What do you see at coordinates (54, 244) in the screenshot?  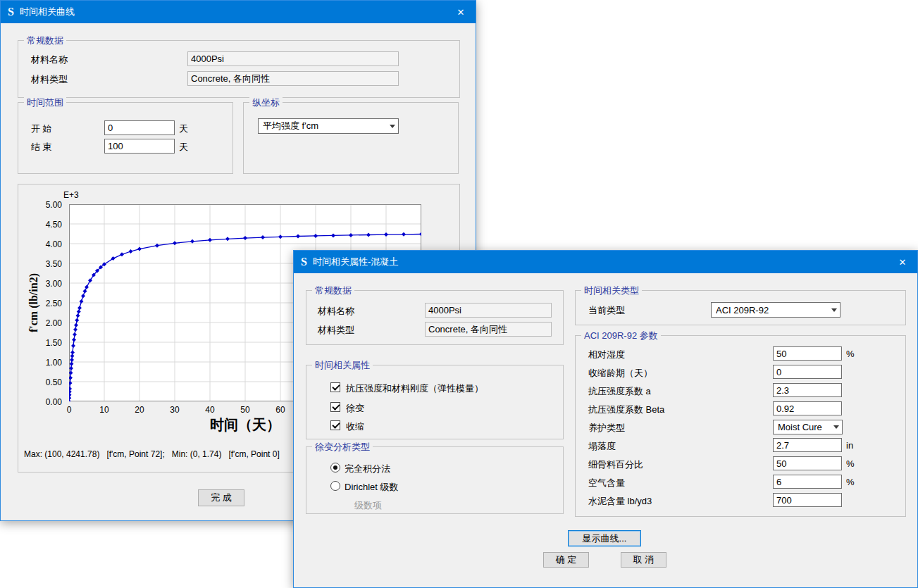 I see `y-tick-label: 4.00` at bounding box center [54, 244].